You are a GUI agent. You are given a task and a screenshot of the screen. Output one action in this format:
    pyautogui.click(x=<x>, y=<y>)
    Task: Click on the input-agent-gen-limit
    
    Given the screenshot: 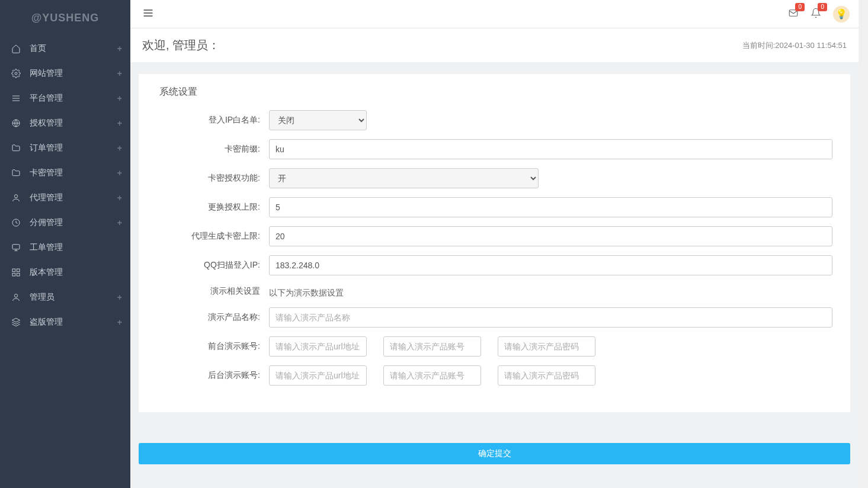 What is the action you would take?
    pyautogui.click(x=551, y=236)
    